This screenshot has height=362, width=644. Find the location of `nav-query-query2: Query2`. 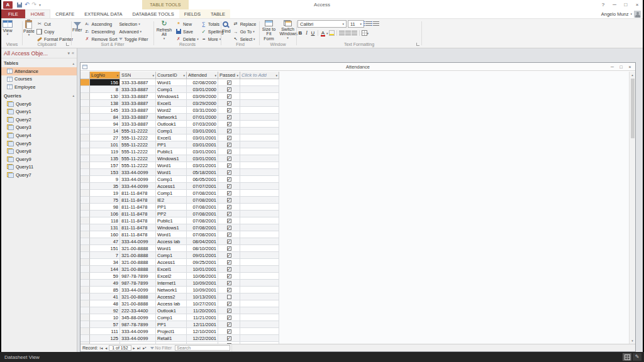

nav-query-query2: Query2 is located at coordinates (39, 119).